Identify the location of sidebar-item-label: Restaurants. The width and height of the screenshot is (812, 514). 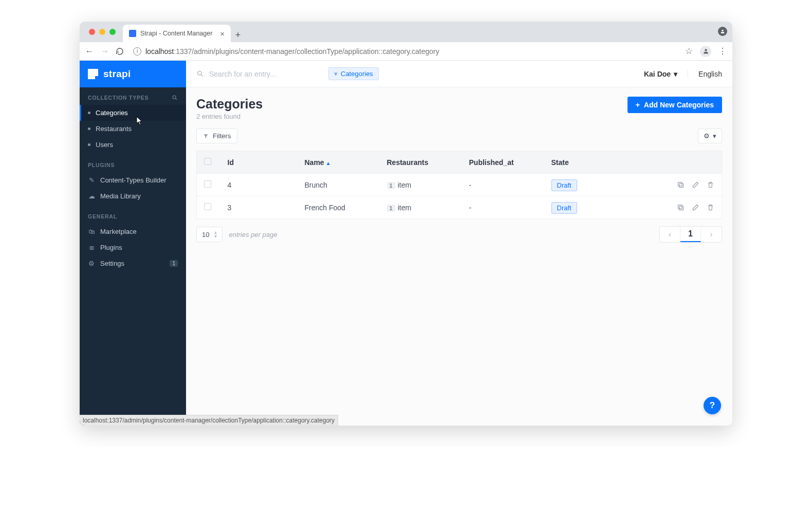
(114, 128).